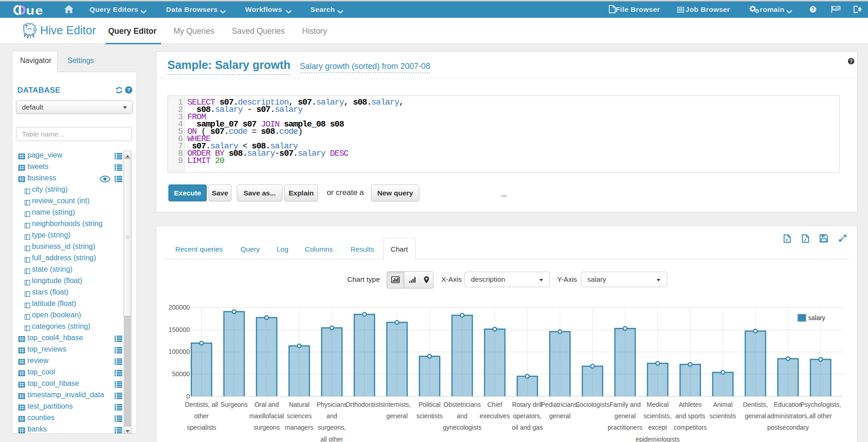 The image size is (868, 442). I want to click on svg-text: x, so click(787, 240).